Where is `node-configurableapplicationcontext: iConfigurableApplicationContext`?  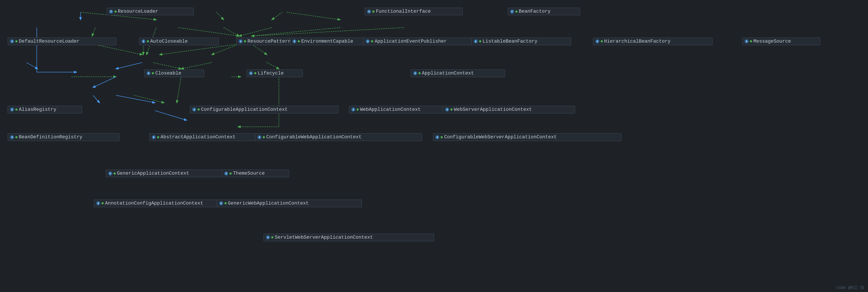
node-configurableapplicationcontext: iConfigurableApplicationContext is located at coordinates (264, 110).